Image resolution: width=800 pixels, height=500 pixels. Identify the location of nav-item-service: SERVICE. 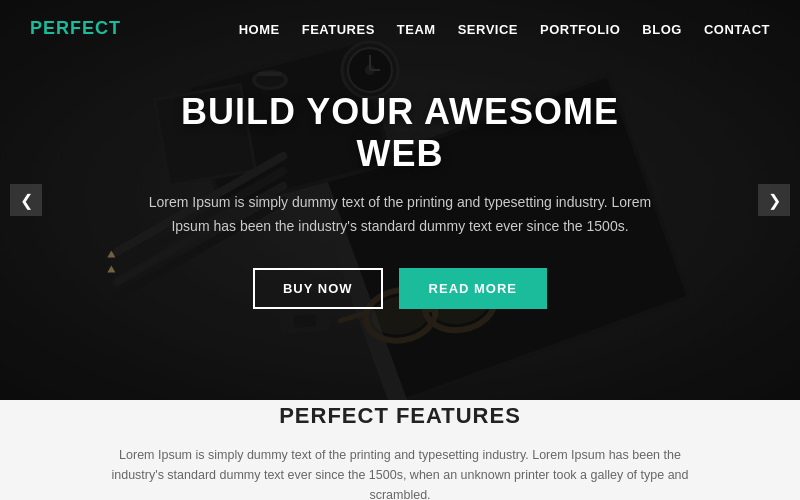
(488, 30).